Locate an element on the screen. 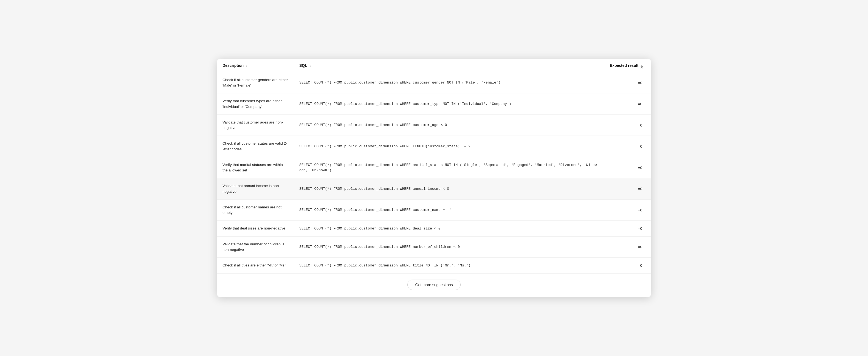 This screenshot has width=868, height=356. table-row: Check if all customer states are valid 2… is located at coordinates (434, 147).